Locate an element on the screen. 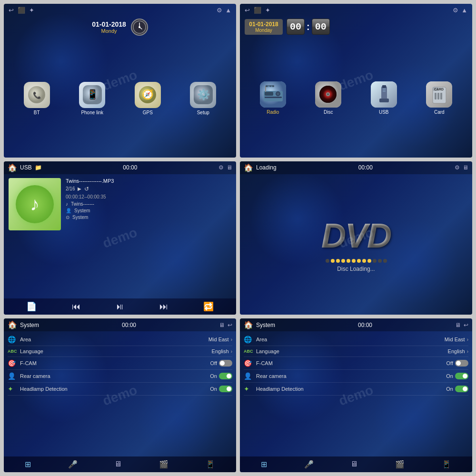 The height and width of the screenshot is (476, 476). system2-content: 🌐 Area Mid East › ABC Language English ›… is located at coordinates (356, 394).